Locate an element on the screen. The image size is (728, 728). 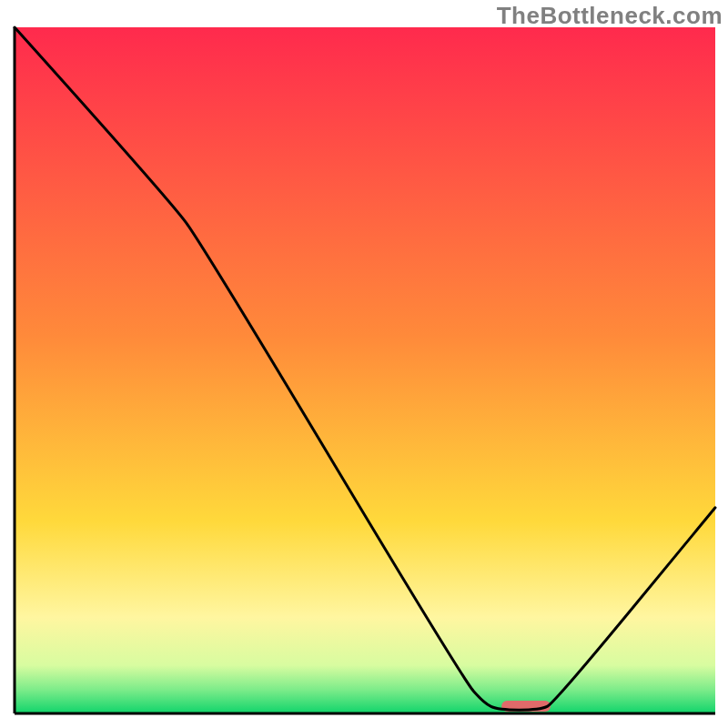
watermark-text: TheBottleneck.com is located at coordinates (610, 16).